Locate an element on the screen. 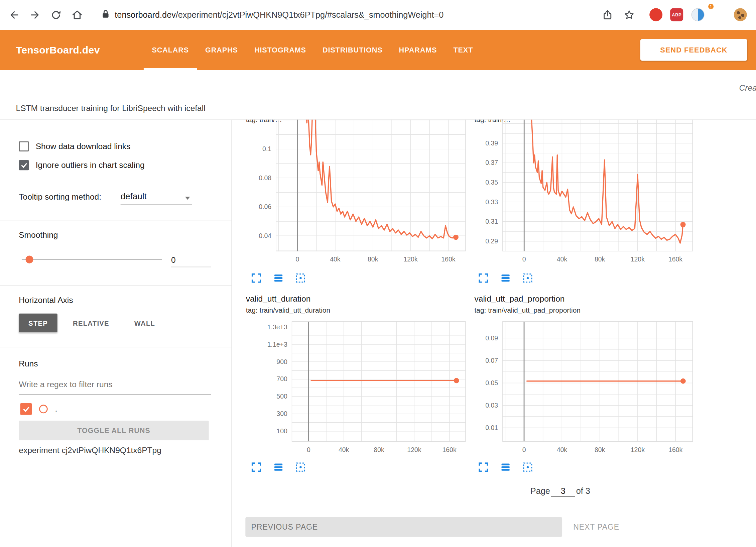 The width and height of the screenshot is (756, 547). smoothing-slider-thumb is located at coordinates (29, 259).